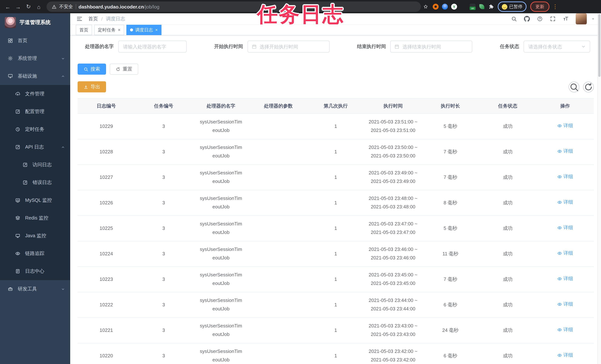 Image resolution: width=601 pixels, height=364 pixels. I want to click on home-icon: ⌂, so click(39, 7).